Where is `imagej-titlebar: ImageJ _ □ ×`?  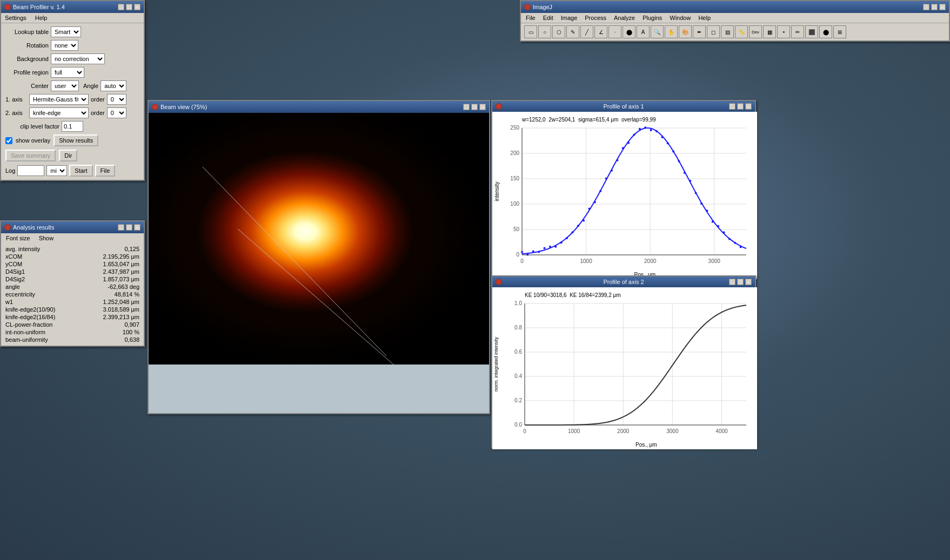
imagej-titlebar: ImageJ _ □ × is located at coordinates (735, 7).